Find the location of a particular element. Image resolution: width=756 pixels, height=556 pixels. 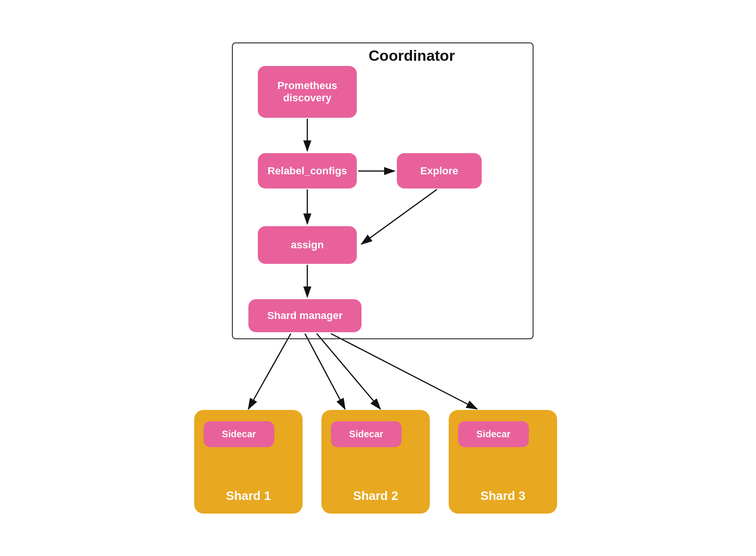

shard-2-box: Sidecar Shard 2 is located at coordinates (376, 462).